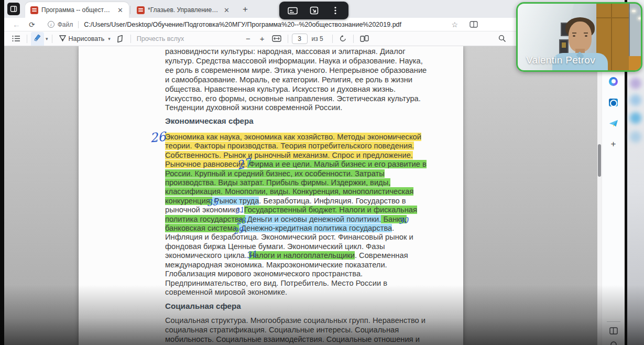 The image size is (644, 345). Describe the element at coordinates (243, 25) in the screenshot. I see `url-text: C:/Users/User/Desktop/Обучение/Подготовк…` at that location.